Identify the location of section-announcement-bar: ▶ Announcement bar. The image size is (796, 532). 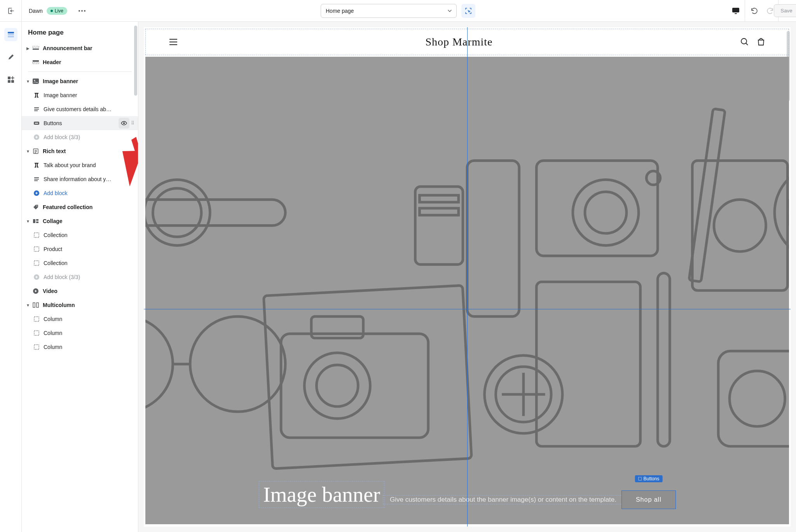
(80, 48).